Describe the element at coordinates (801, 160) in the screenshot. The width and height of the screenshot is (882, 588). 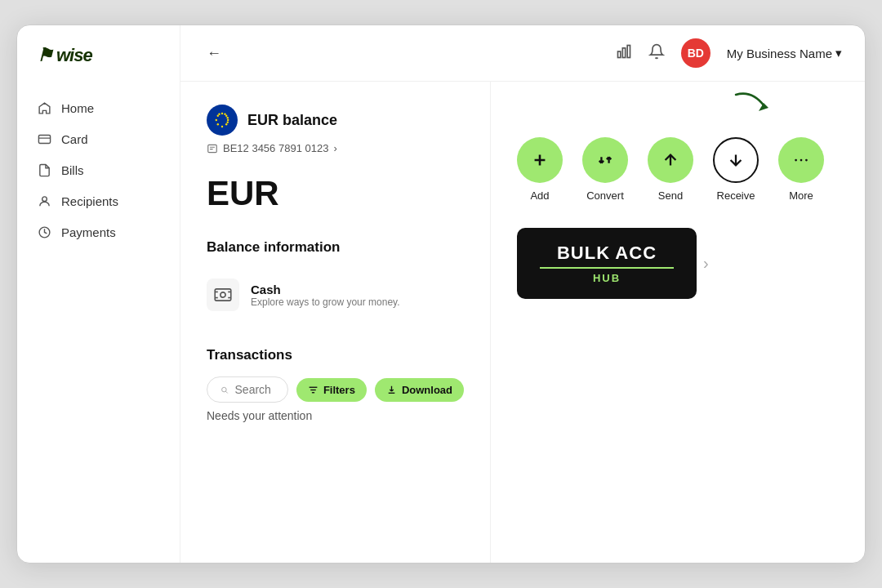
I see `more-button` at that location.